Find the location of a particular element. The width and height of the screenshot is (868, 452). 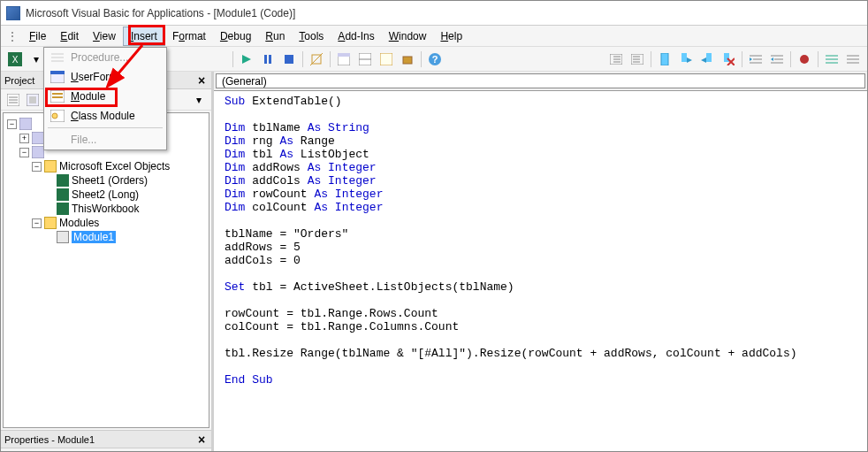

module-icon is located at coordinates (63, 237).